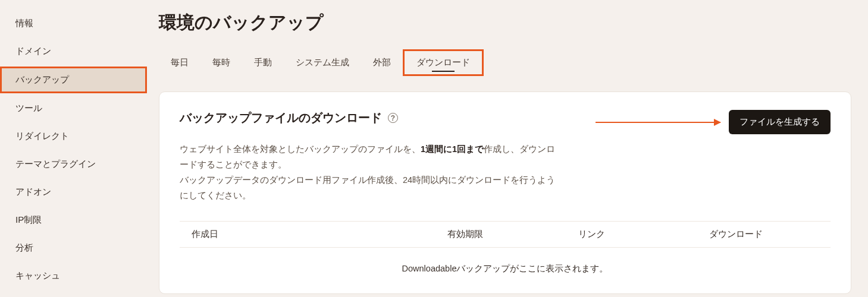 The height and width of the screenshot is (297, 868). What do you see at coordinates (452, 149) in the screenshot?
I see `desc-bold: 1週間に1回まで` at bounding box center [452, 149].